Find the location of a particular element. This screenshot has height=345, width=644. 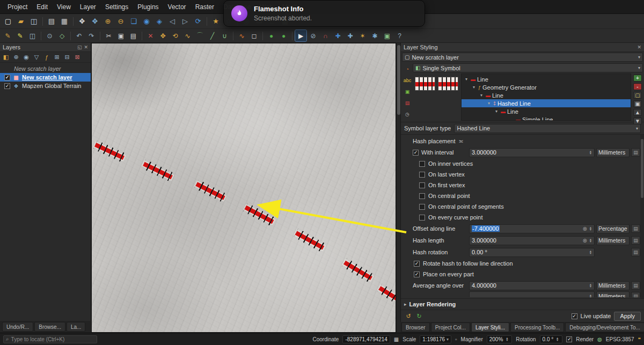

offset-curve-icon: ∿ is located at coordinates (188, 35).